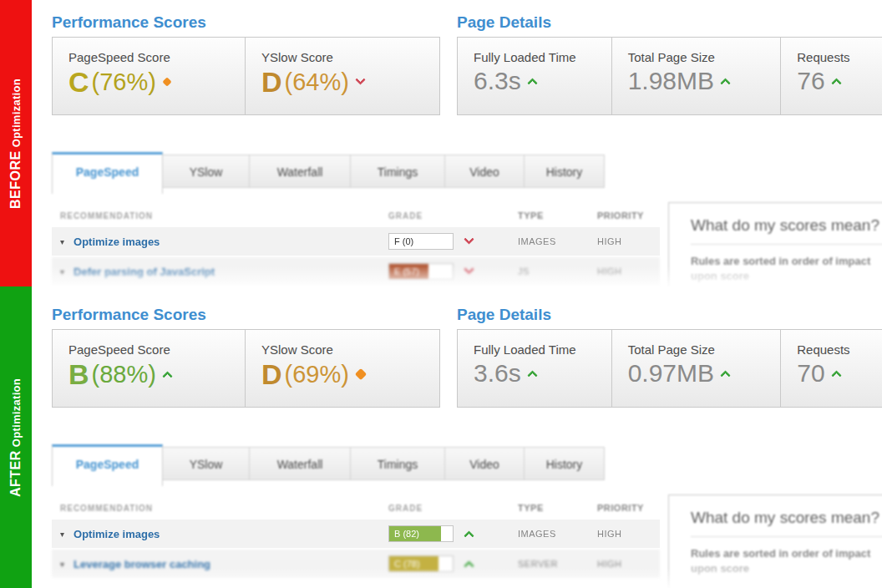 Image resolution: width=882 pixels, height=588 pixels. I want to click on total-page-size-cell: Total Page Size 1.98MB, so click(697, 76).